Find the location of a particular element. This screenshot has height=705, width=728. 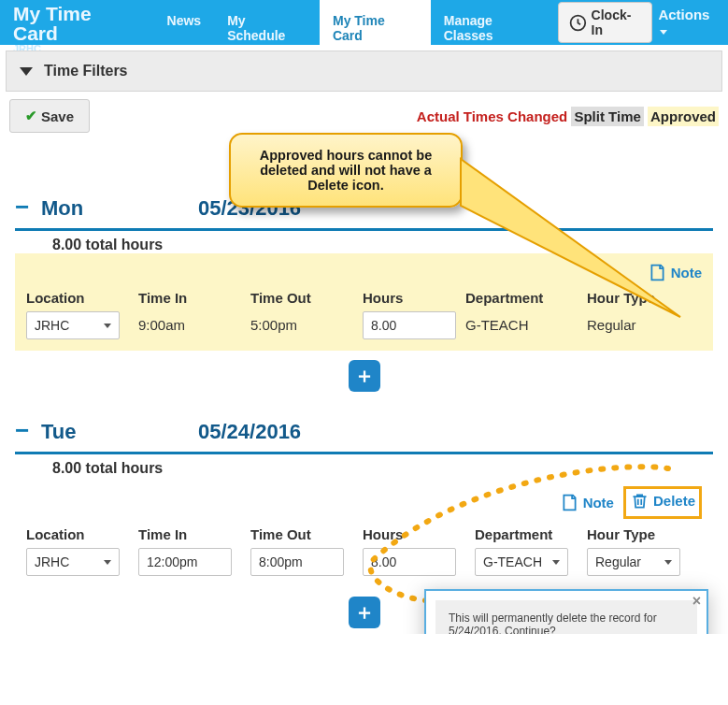

delete-button: Delete is located at coordinates (663, 501).